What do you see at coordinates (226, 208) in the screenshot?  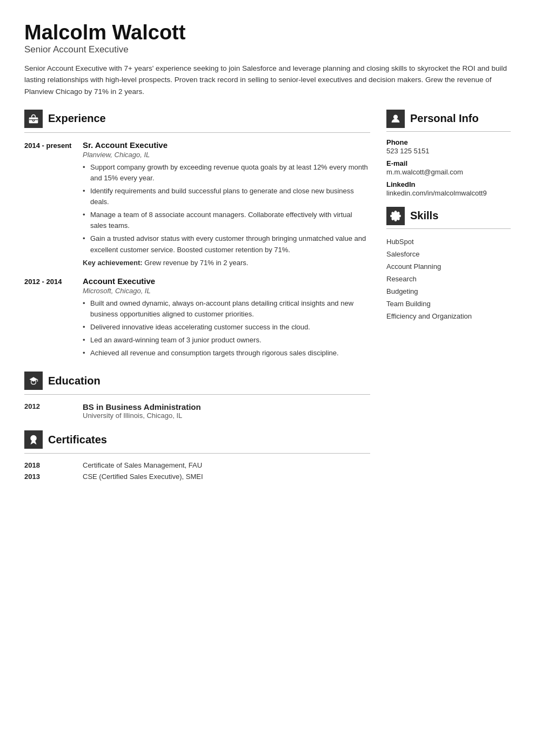 I see `exp-bullets-1: Support company growth by exceeding reve…` at bounding box center [226, 208].